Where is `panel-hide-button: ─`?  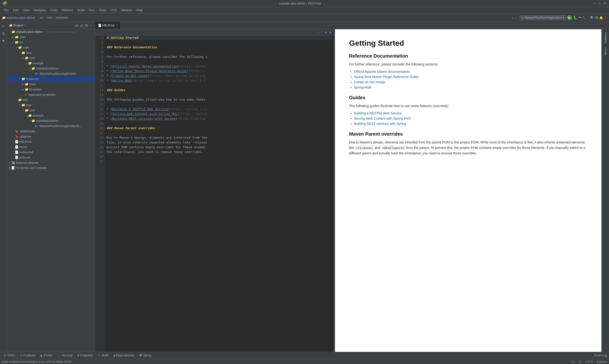
panel-hide-button: ─ is located at coordinates (91, 26).